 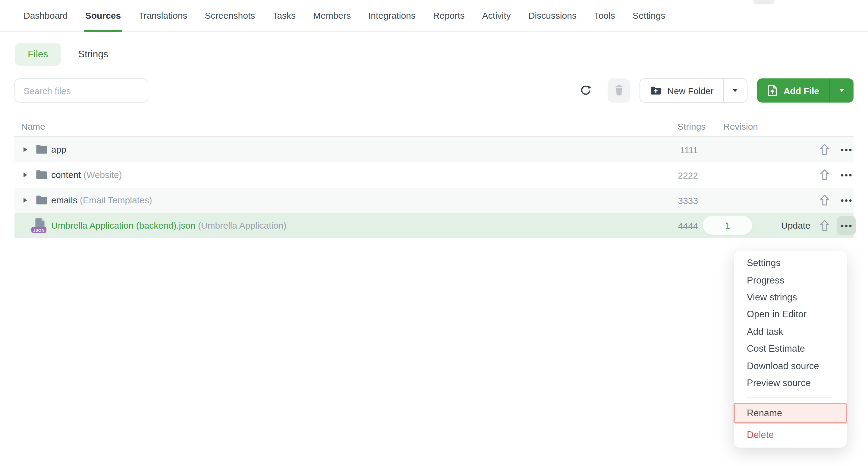 I want to click on nav-tab-screenshots: Screenshots, so click(x=230, y=16).